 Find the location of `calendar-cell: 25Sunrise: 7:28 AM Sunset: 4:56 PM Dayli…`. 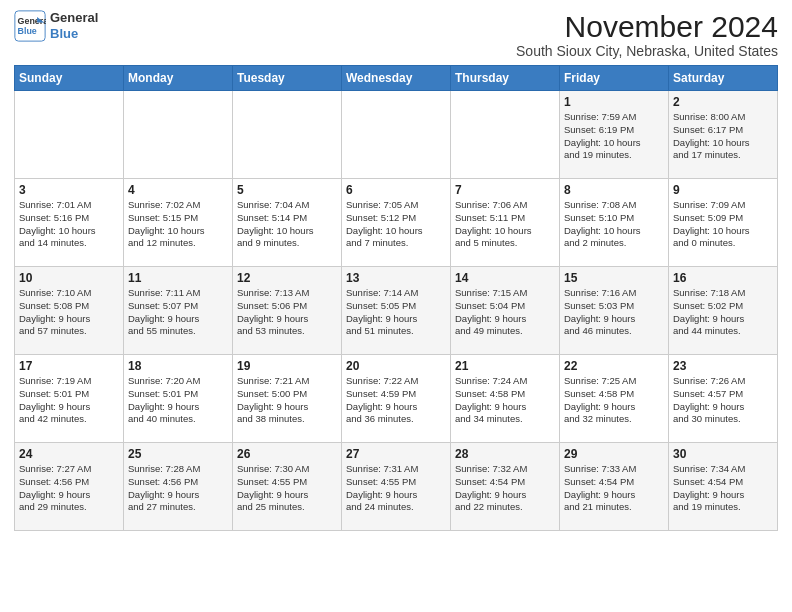

calendar-cell: 25Sunrise: 7:28 AM Sunset: 4:56 PM Dayli… is located at coordinates (178, 487).